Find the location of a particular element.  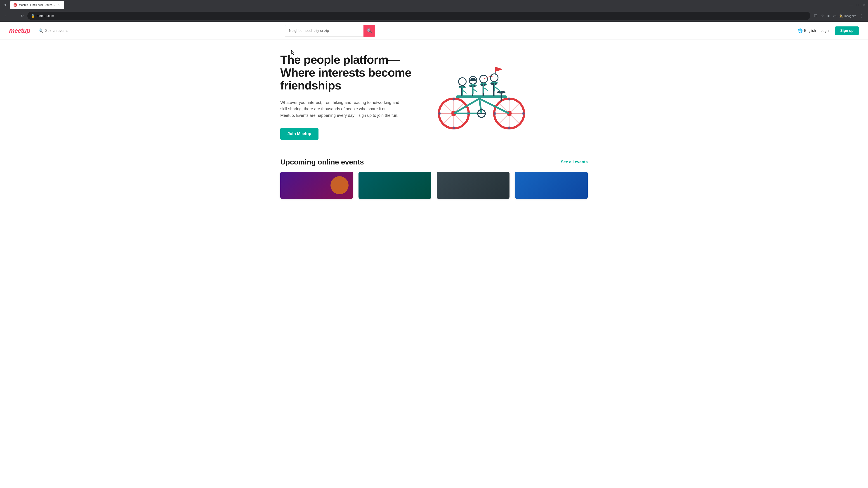

event-cards-row is located at coordinates (434, 185).